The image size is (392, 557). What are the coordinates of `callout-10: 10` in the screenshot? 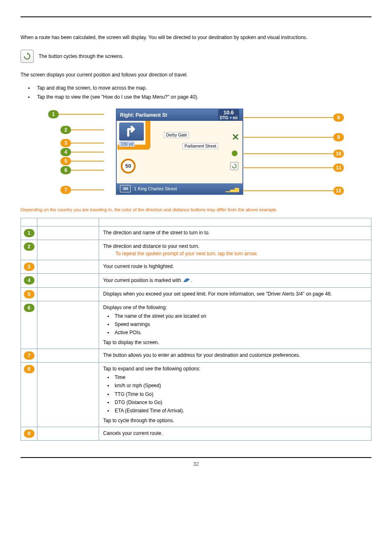 It's located at (293, 154).